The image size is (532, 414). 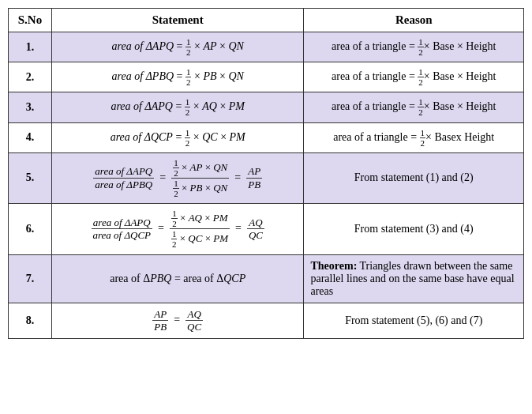 What do you see at coordinates (414, 278) in the screenshot?
I see `row-reason: Theorem: Triangles drawn between the sam…` at bounding box center [414, 278].